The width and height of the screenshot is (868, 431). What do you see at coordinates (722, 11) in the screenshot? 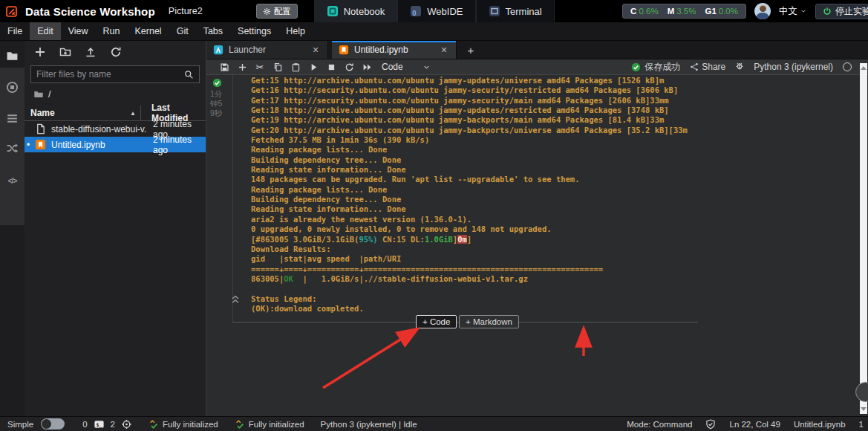
I see `stat-g1: G10.0%` at bounding box center [722, 11].